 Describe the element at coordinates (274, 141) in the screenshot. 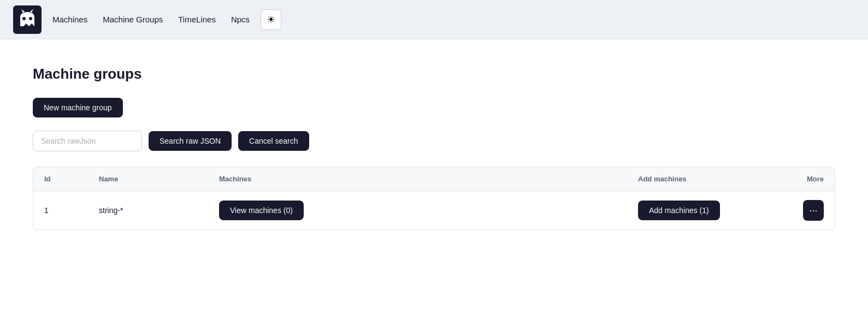

I see `cancel-search-button: Cancel search` at that location.